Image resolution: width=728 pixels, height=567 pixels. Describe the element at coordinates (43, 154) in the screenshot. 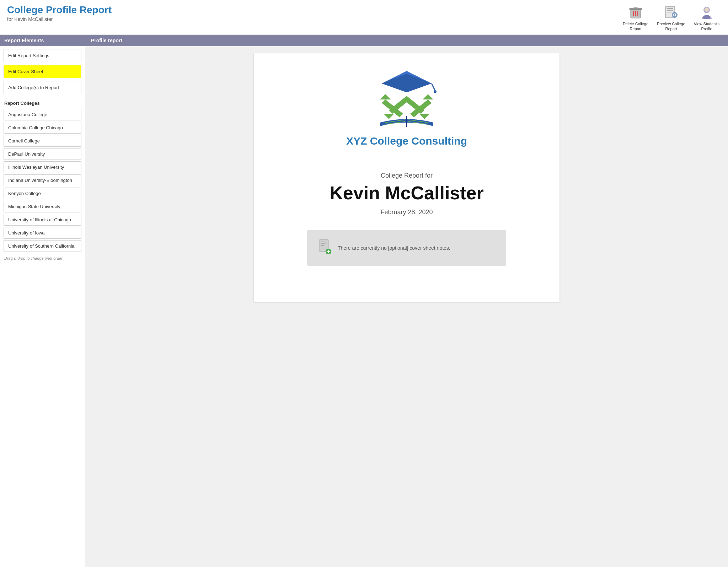

I see `college-item: DePaul University` at that location.